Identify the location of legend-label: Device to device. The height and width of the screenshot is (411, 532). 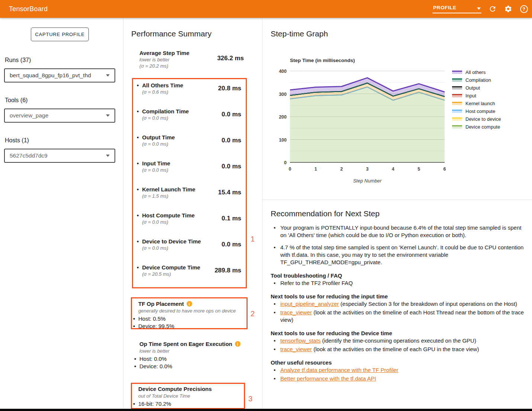
(483, 119).